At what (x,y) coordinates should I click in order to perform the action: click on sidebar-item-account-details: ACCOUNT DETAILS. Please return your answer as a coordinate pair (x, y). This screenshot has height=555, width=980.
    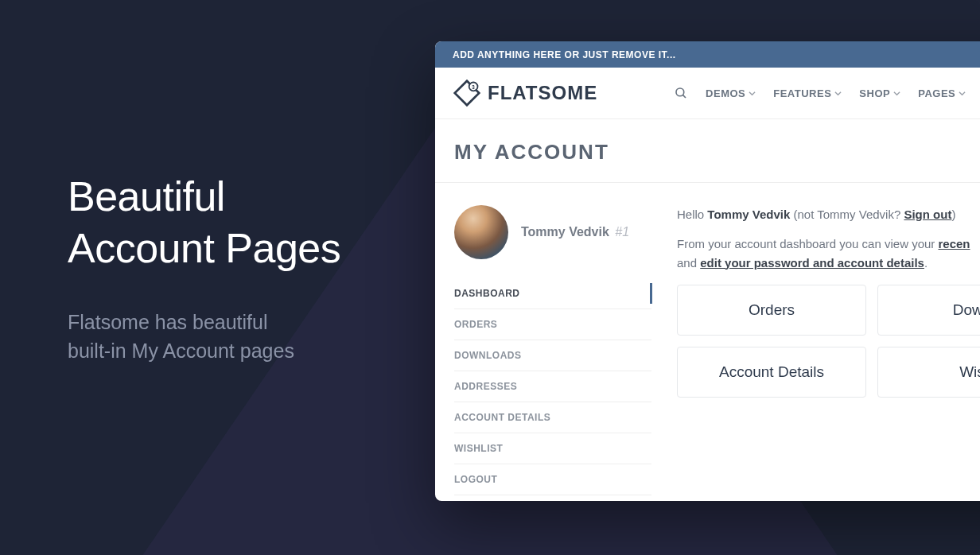
    Looking at the image, I should click on (553, 418).